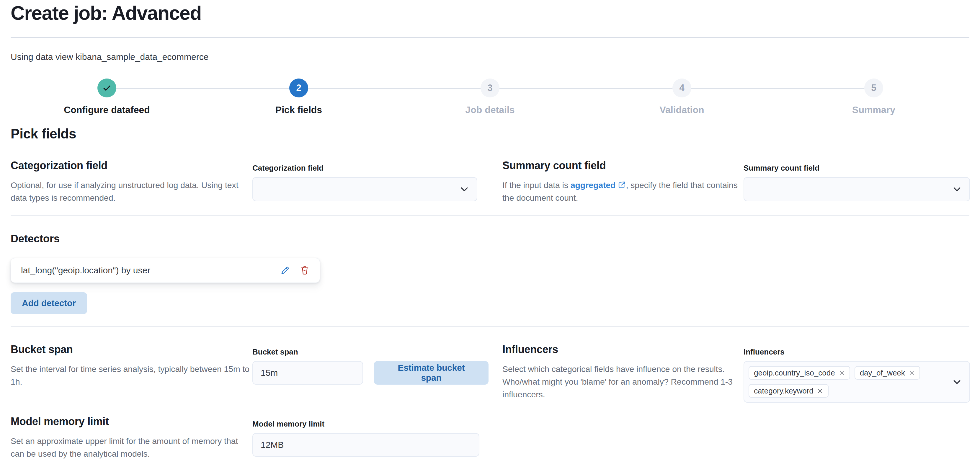 The height and width of the screenshot is (472, 980). Describe the element at coordinates (883, 373) in the screenshot. I see `pill-label: day_of_week` at that location.